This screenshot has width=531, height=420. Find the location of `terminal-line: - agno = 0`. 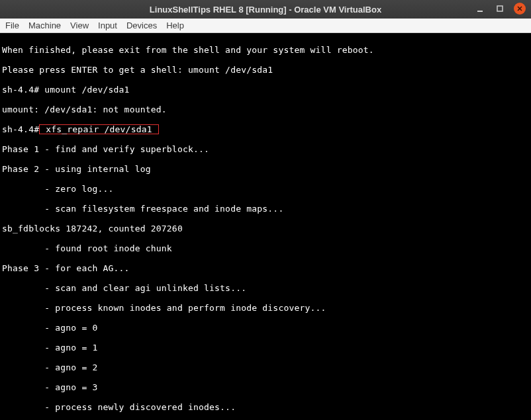

terminal-line: - agno = 0 is located at coordinates (266, 328).